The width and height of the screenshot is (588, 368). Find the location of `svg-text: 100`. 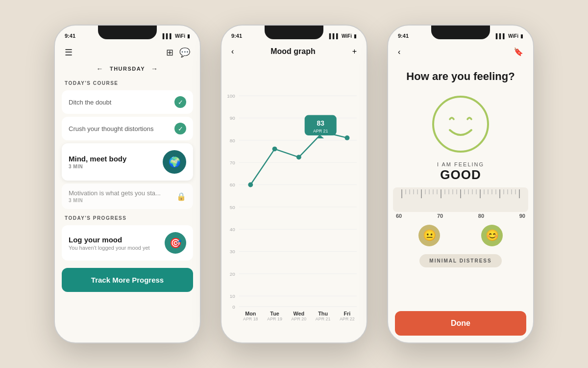

svg-text: 100 is located at coordinates (231, 96).